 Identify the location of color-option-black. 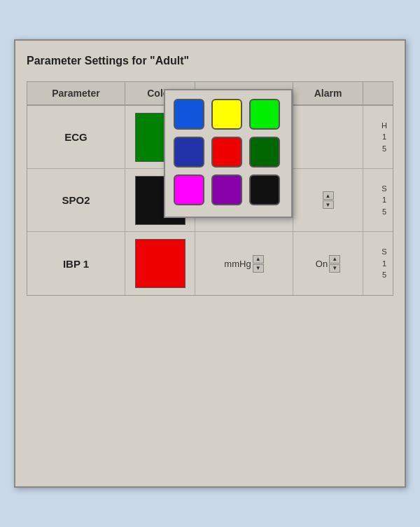
(265, 190).